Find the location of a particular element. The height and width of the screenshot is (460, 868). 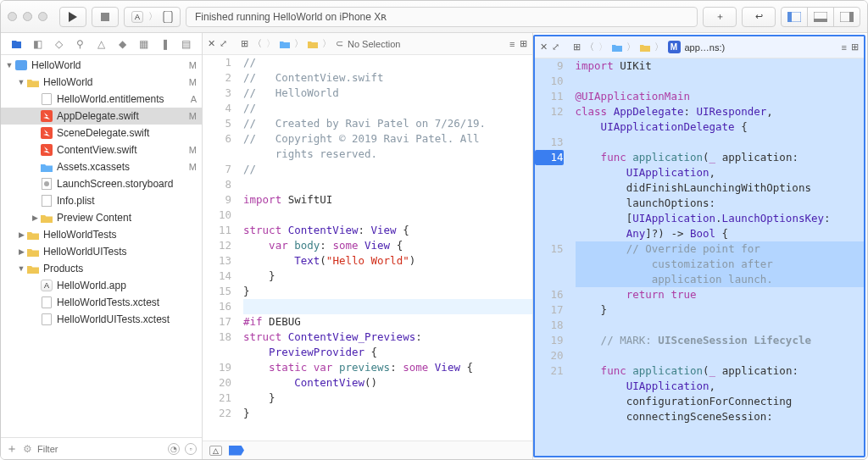

file-contentview: ContentView.swiftM is located at coordinates (102, 150).